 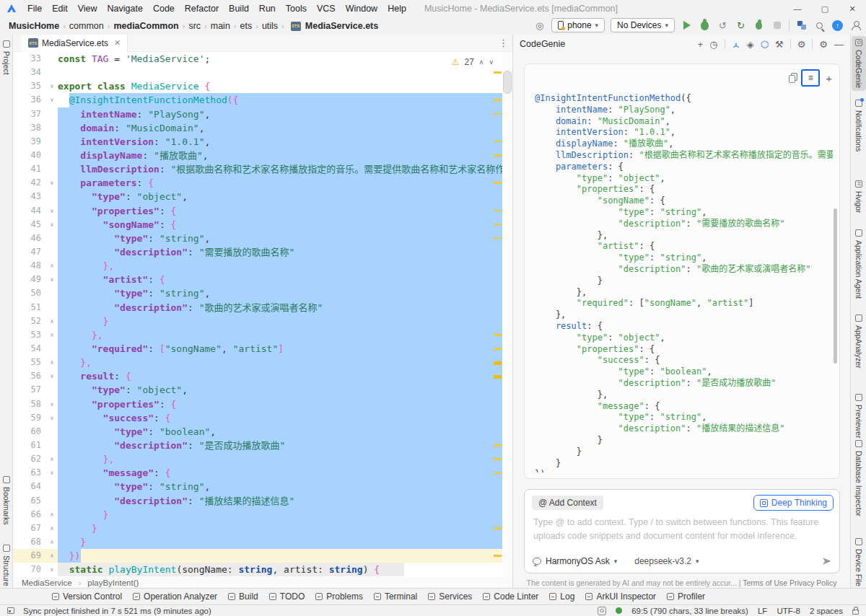 I want to click on panel-gear-icon: ⚙, so click(x=823, y=45).